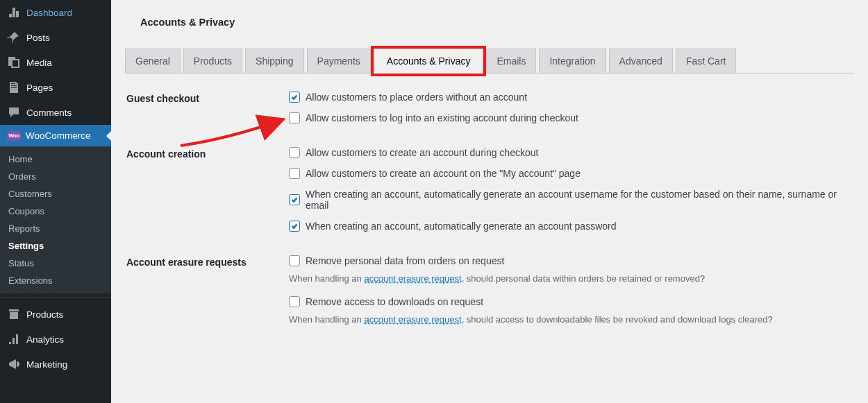  What do you see at coordinates (47, 365) in the screenshot?
I see `sidebar-item-label: Marketing` at bounding box center [47, 365].